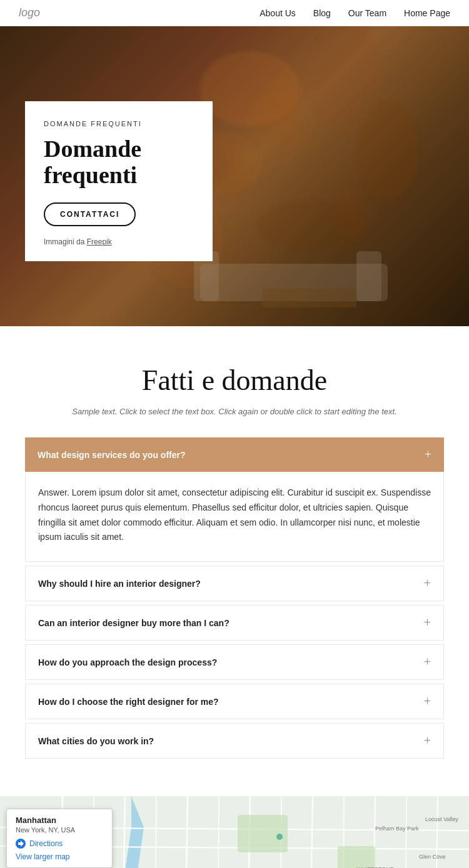  Describe the element at coordinates (428, 701) in the screenshot. I see `faq-plus-icon-3: +` at that location.